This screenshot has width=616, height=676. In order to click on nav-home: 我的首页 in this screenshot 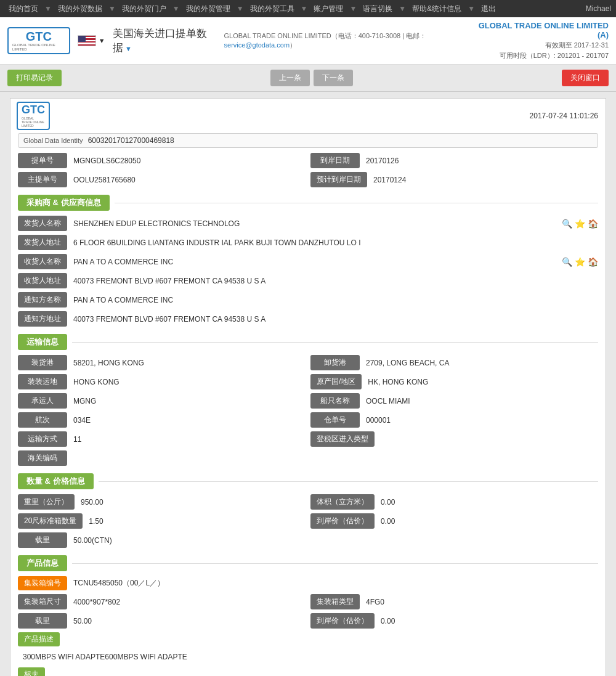, I will do `click(23, 9)`.